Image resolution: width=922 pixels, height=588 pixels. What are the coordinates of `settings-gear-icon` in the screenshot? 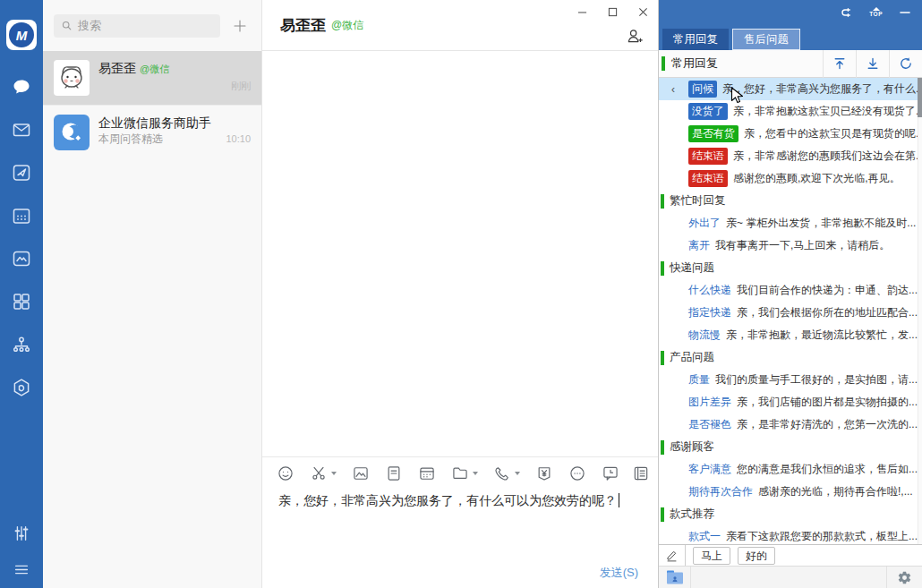 It's located at (904, 577).